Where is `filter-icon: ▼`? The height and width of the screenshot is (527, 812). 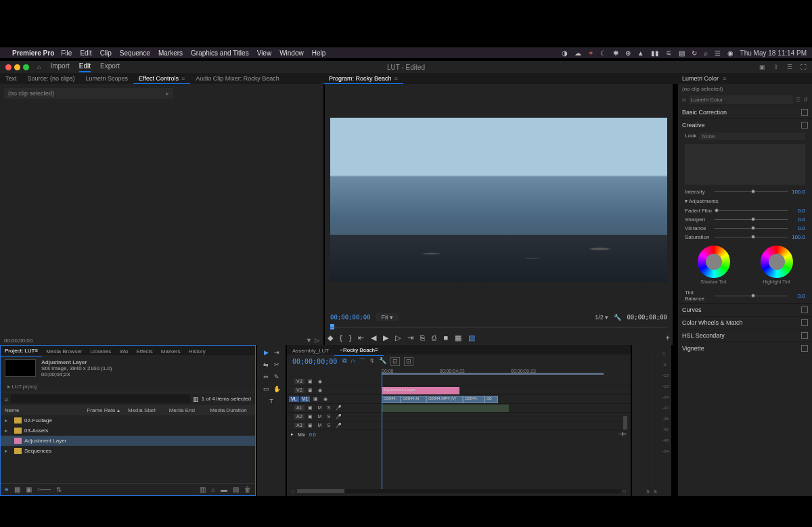
filter-icon: ▼ is located at coordinates (309, 340).